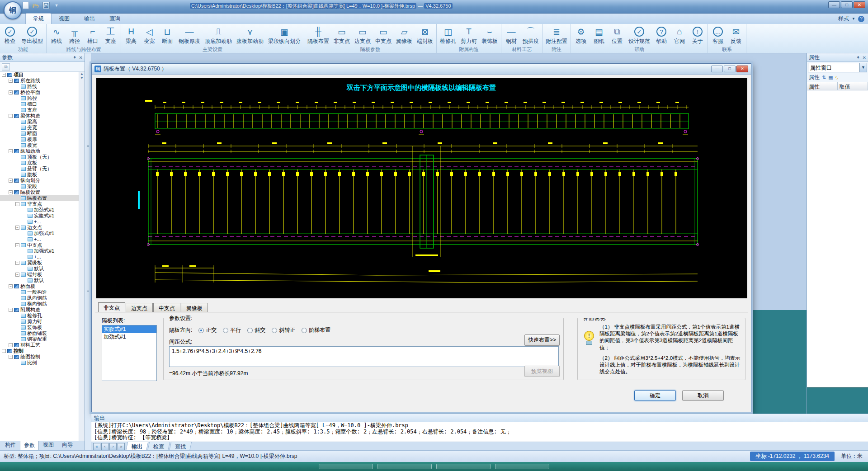 Image resolution: width=868 pixels, height=471 pixels. I want to click on tree-item: 装饰板, so click(42, 327).